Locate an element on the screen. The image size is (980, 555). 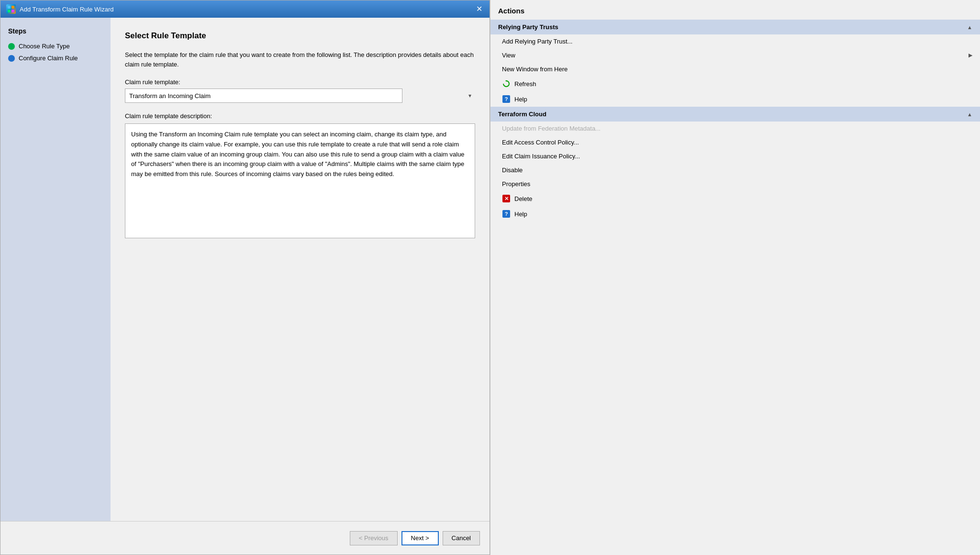
next-button: Next > is located at coordinates (420, 538).